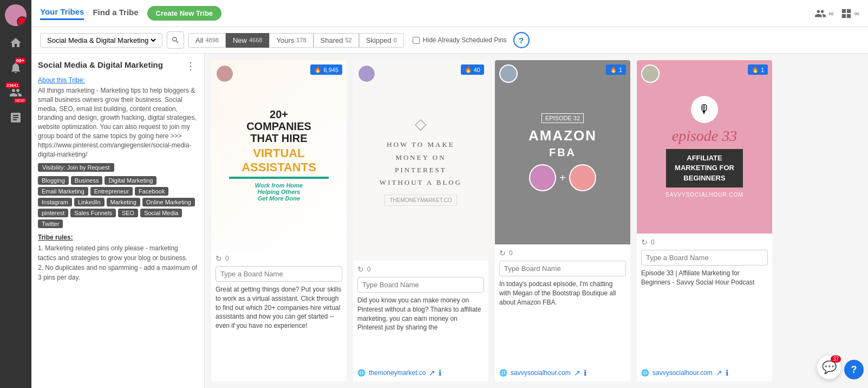 The height and width of the screenshot is (388, 868). What do you see at coordinates (118, 80) in the screenshot?
I see `tribe-about-link: About this Tribe:` at bounding box center [118, 80].